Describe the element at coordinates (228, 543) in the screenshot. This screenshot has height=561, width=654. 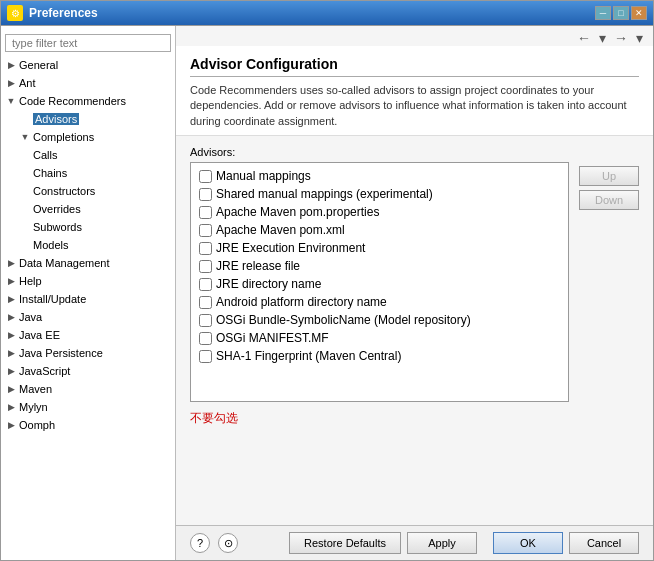
I see `settings-icon: ⊙` at that location.